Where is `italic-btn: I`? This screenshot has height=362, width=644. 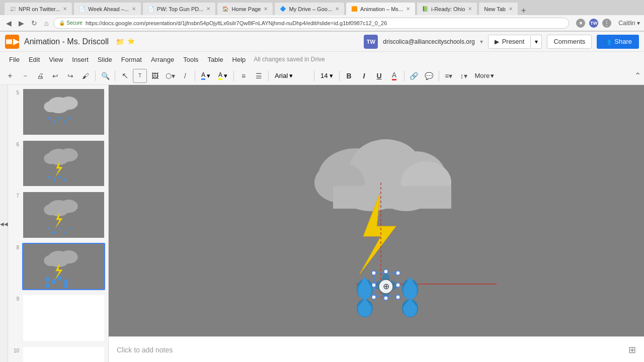 italic-btn: I is located at coordinates (364, 76).